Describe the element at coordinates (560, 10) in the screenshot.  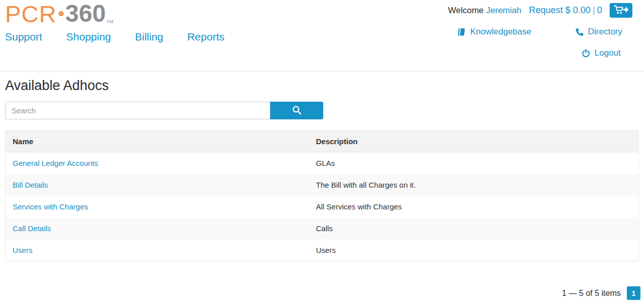
I see `request-amount: Request $ 0.00` at that location.